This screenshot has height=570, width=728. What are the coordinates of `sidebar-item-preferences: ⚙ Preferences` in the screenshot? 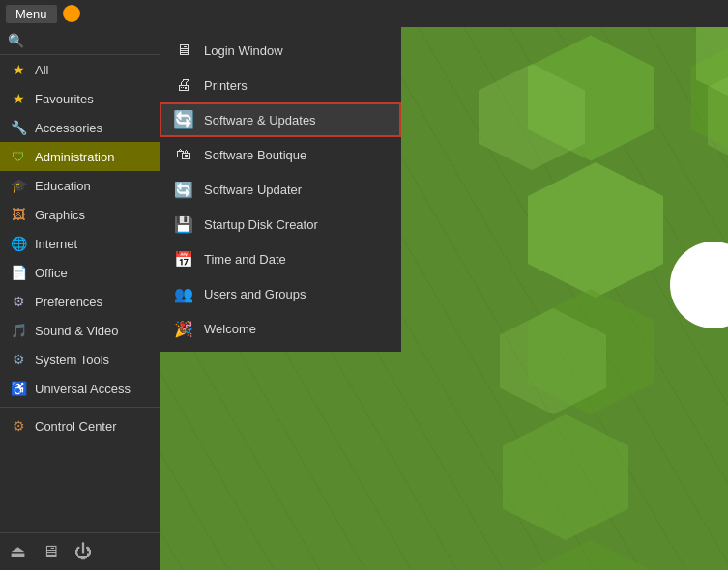 It's located at (79, 301).